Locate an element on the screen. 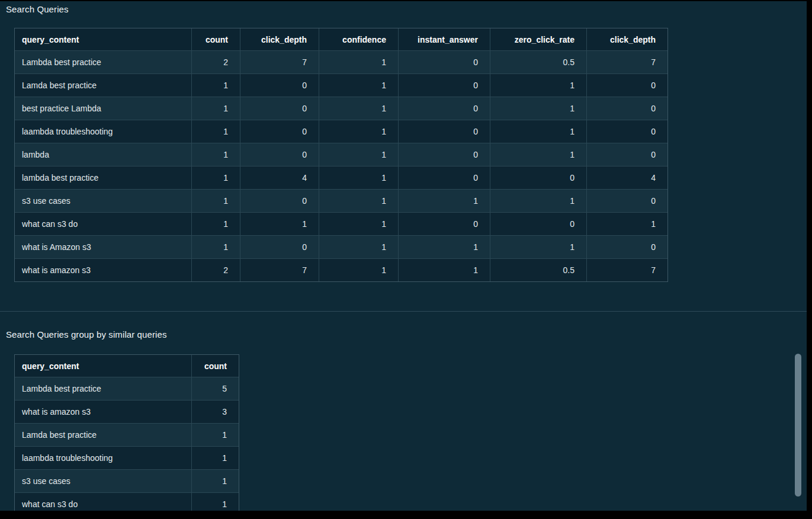 The width and height of the screenshot is (812, 519). table-row: Lambda best practice27100.57 is located at coordinates (341, 63).